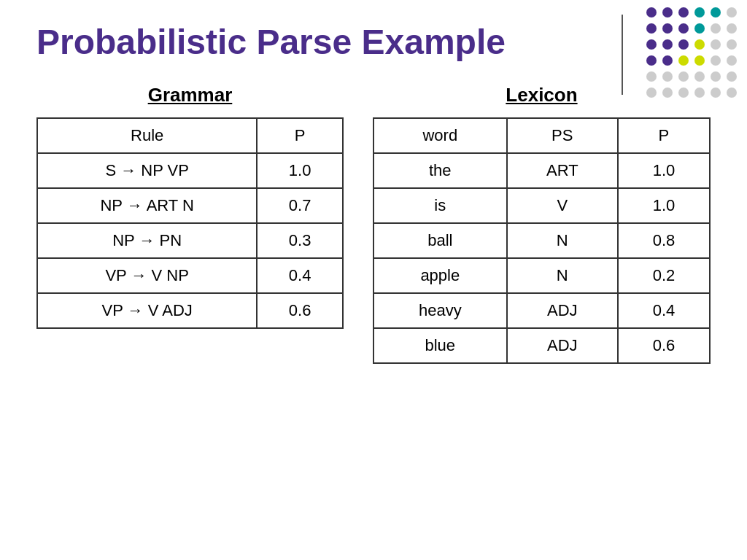  I want to click on lexicon-header-p: P, so click(664, 136).